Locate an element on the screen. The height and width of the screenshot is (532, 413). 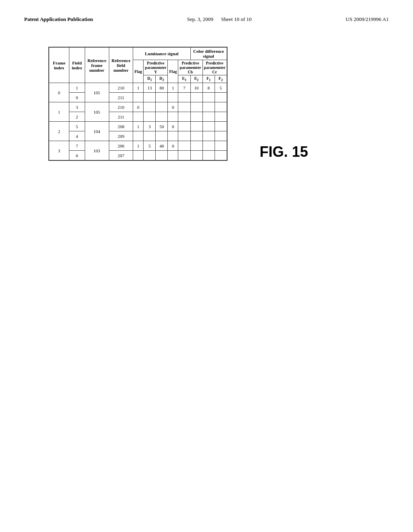
lum-d2-header: D2 is located at coordinates (162, 79).